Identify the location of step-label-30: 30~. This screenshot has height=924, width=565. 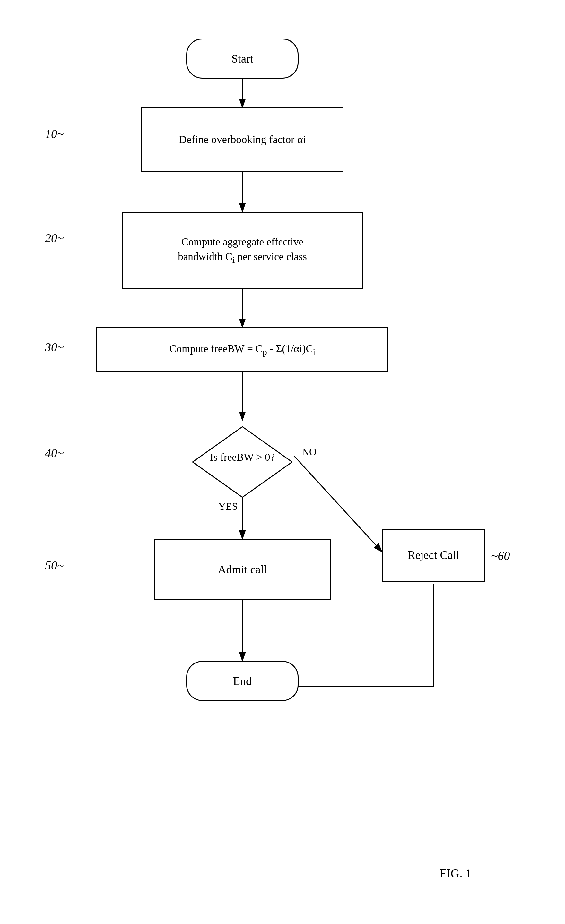
(54, 347).